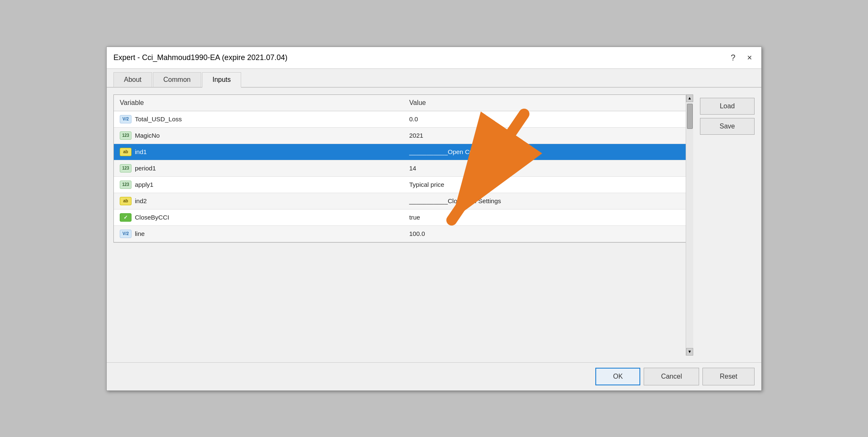  Describe the element at coordinates (690, 98) in the screenshot. I see `scroll-up: ▲` at that location.